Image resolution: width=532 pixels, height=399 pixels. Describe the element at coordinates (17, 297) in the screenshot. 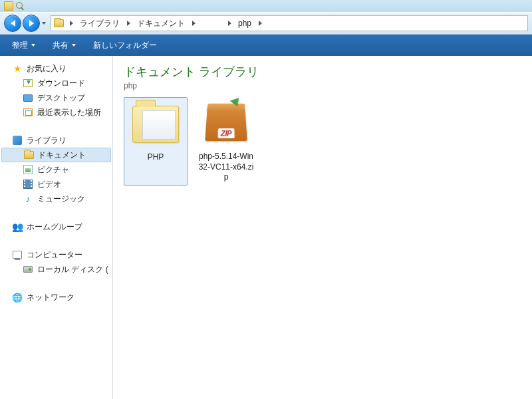

I see `network-icon: 🌐` at that location.